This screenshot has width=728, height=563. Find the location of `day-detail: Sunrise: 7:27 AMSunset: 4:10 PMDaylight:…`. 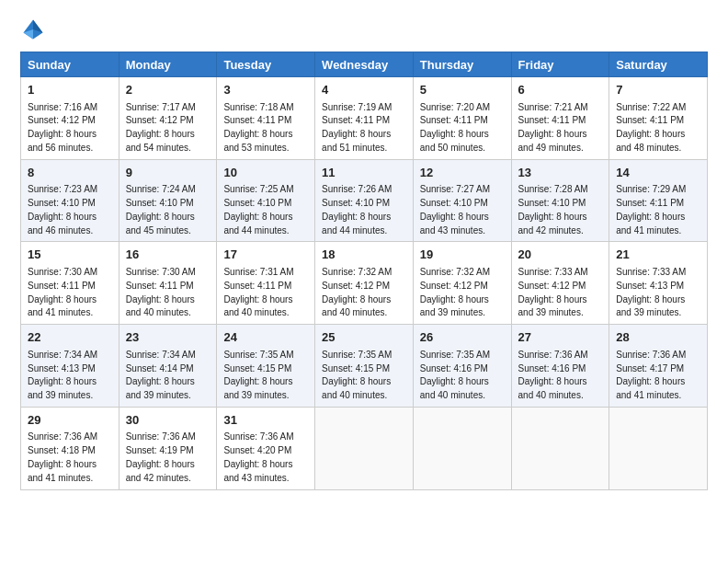

day-detail: Sunrise: 7:27 AMSunset: 4:10 PMDaylight:… is located at coordinates (455, 210).